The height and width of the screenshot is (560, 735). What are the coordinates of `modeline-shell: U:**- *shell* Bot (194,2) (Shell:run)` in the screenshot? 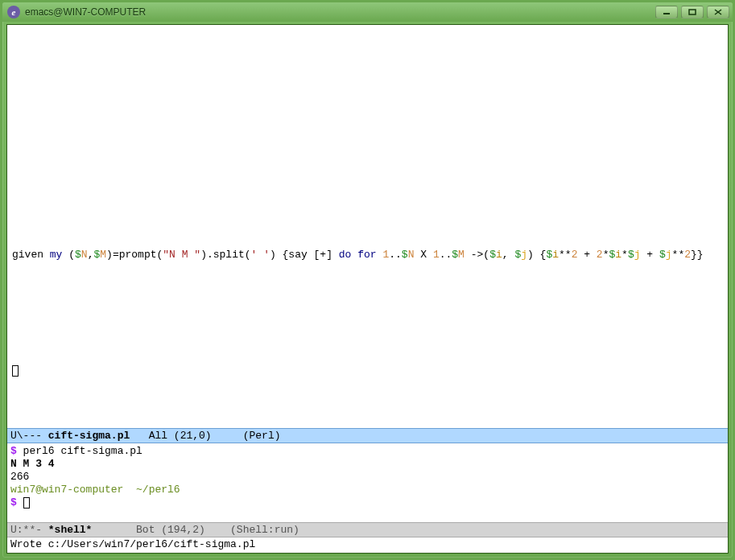 It's located at (367, 529).